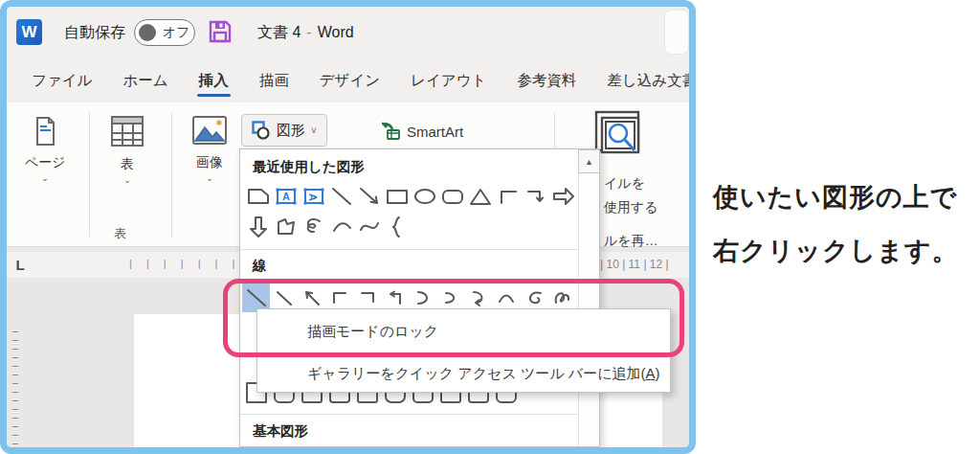 This screenshot has width=980, height=454. Describe the element at coordinates (214, 86) in the screenshot. I see `tab-insert: 挿入` at that location.